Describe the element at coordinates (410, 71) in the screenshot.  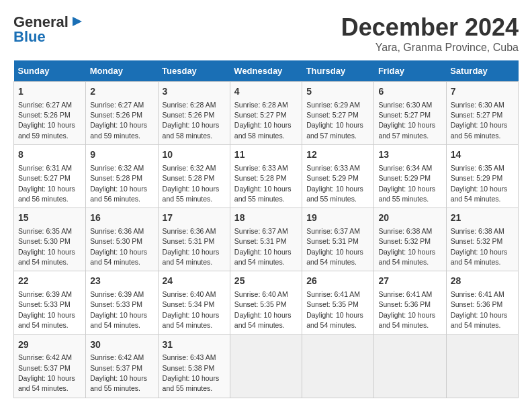
I see `weekday-friday: Friday` at that location.